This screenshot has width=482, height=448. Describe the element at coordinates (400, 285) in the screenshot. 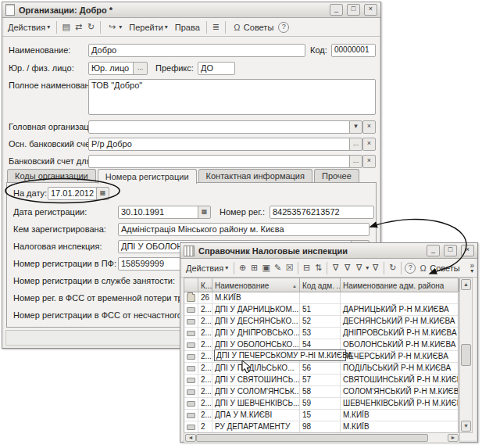

I see `header-adm-name: Наименование адм. района` at that location.